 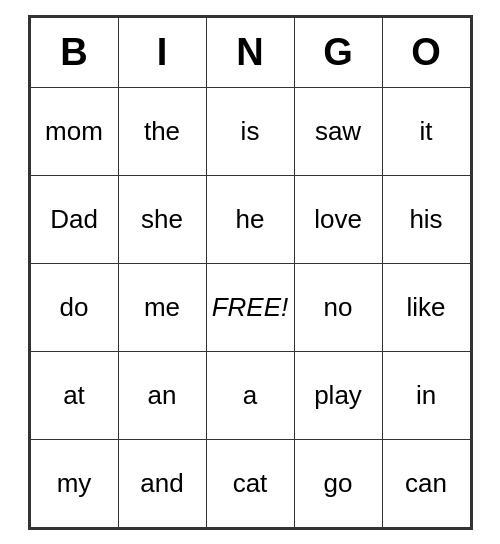 I want to click on table-cell: it, so click(x=426, y=131).